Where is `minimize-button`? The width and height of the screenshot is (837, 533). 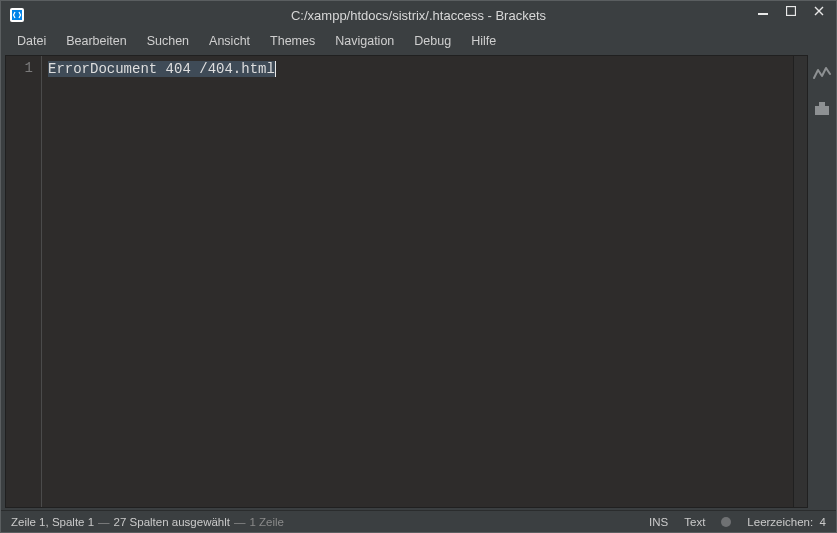
minimize-button is located at coordinates (763, 11).